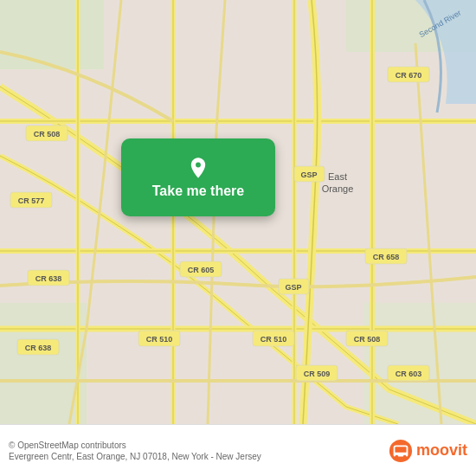 This screenshot has height=476, width=476. What do you see at coordinates (198, 168) in the screenshot?
I see `location-pin-icon` at bounding box center [198, 168].